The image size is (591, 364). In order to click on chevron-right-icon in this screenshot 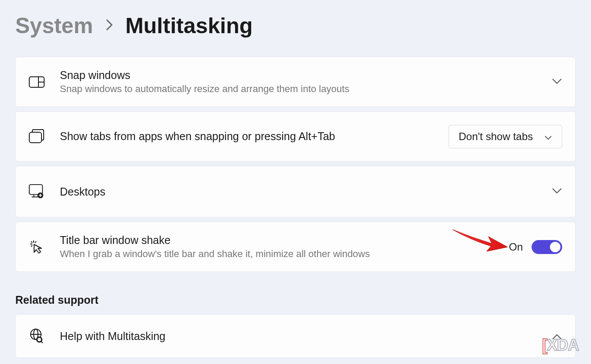, I will do `click(109, 26)`.